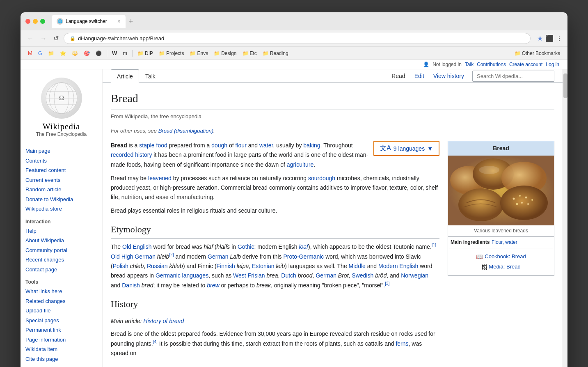  I want to click on staple-food-link: staple food, so click(153, 145).